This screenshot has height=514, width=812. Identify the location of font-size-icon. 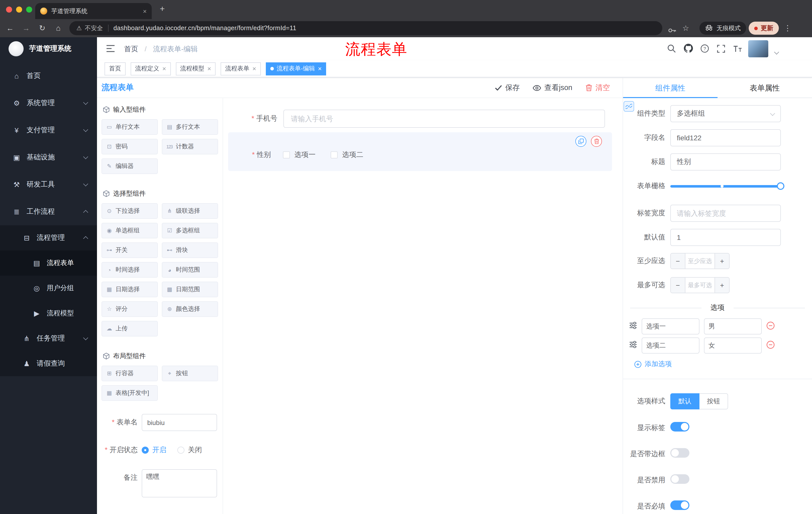
(738, 50).